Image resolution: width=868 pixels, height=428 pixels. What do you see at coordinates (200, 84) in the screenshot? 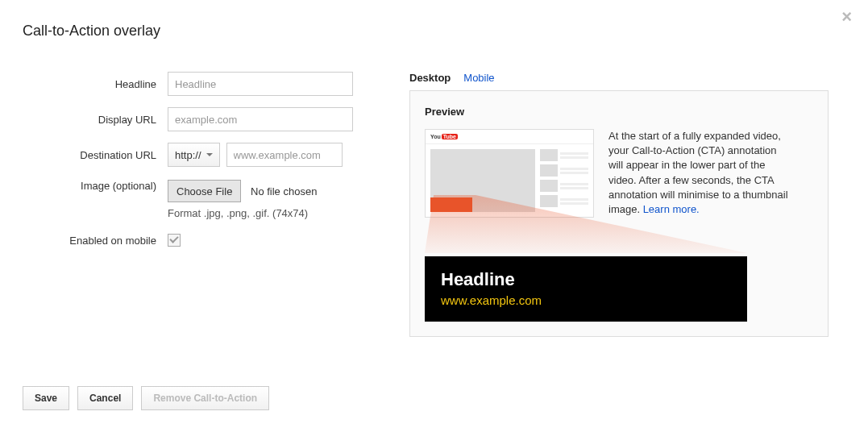
I see `headline-row: Headline` at bounding box center [200, 84].